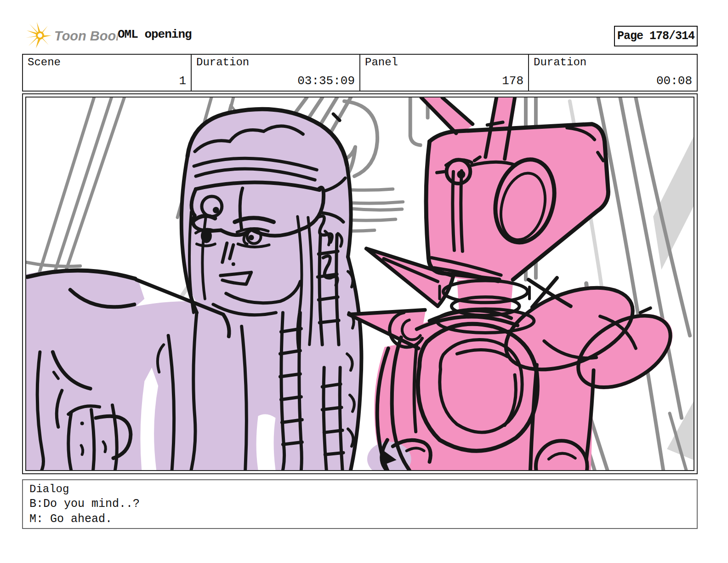 This screenshot has width=728, height=563. Describe the element at coordinates (72, 35) in the screenshot. I see `toonboom-logo-icon: Toon Boom` at that location.